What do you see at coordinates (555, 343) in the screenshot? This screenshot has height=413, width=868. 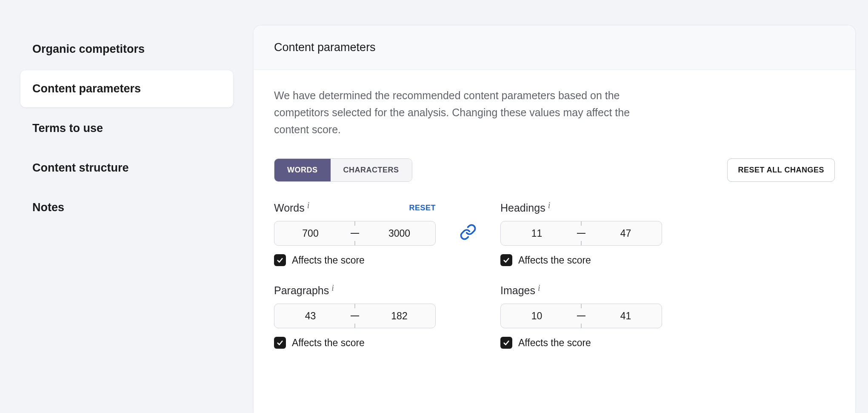 I see `images-affects-label: Affects the score` at bounding box center [555, 343].